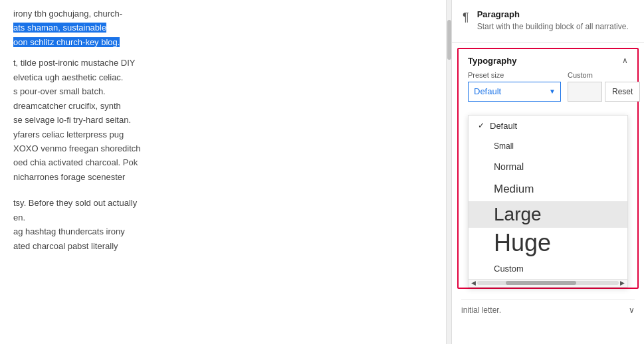 The height and width of the screenshot is (344, 644). What do you see at coordinates (622, 92) in the screenshot?
I see `reset-button: Reset` at bounding box center [622, 92].